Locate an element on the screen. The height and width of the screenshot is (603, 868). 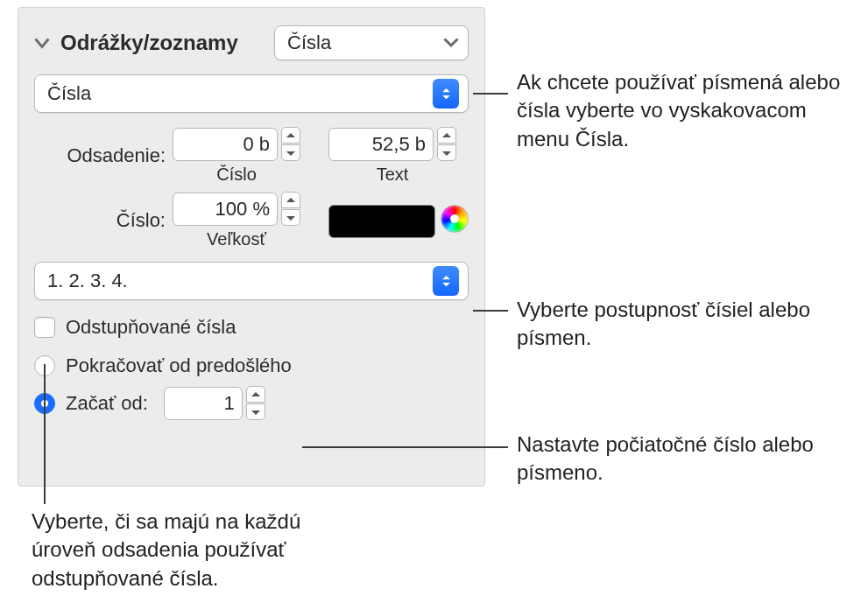
number-format-value: Čísla is located at coordinates (69, 94).